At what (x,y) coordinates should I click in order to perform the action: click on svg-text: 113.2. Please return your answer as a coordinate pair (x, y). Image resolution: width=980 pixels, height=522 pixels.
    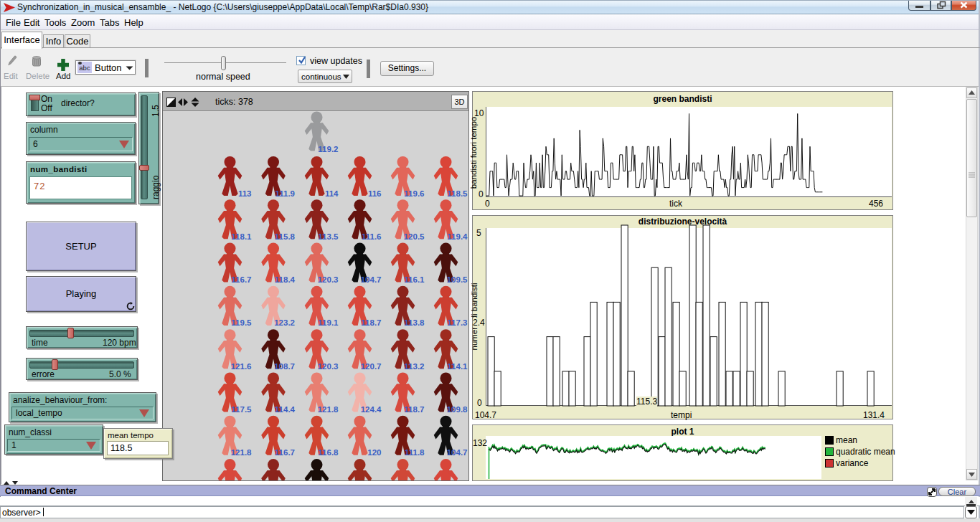
    Looking at the image, I should click on (414, 366).